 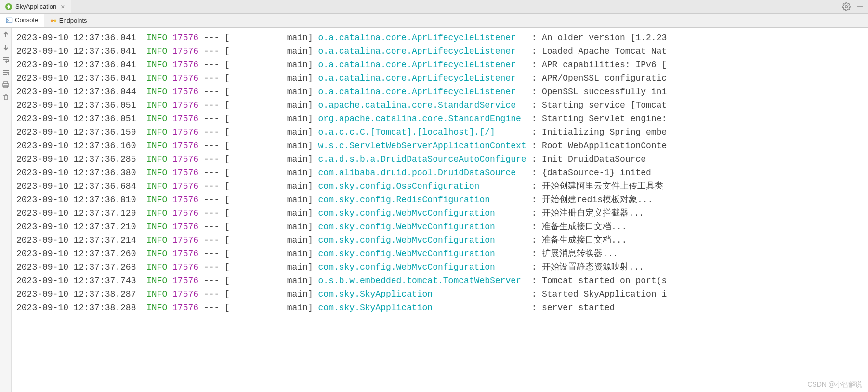 What do you see at coordinates (9, 7) in the screenshot?
I see `spring-boot-icon` at bounding box center [9, 7].